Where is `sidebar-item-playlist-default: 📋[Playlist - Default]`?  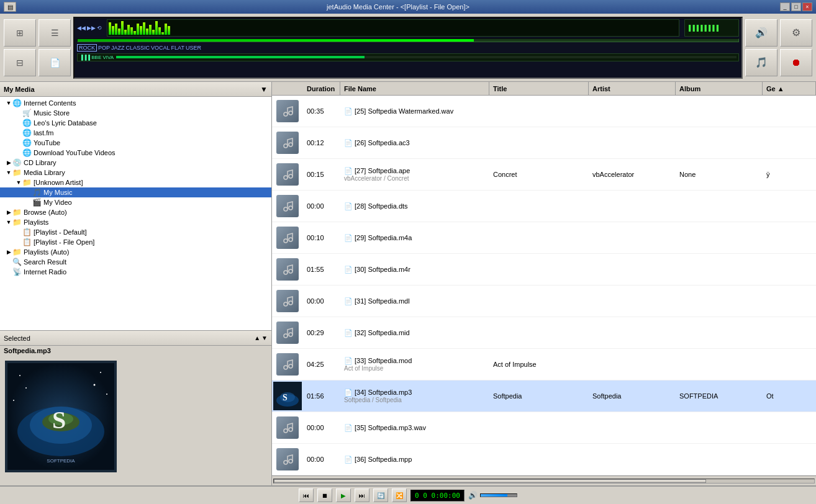 sidebar-item-playlist-default: 📋[Playlist - Default] is located at coordinates (135, 232).